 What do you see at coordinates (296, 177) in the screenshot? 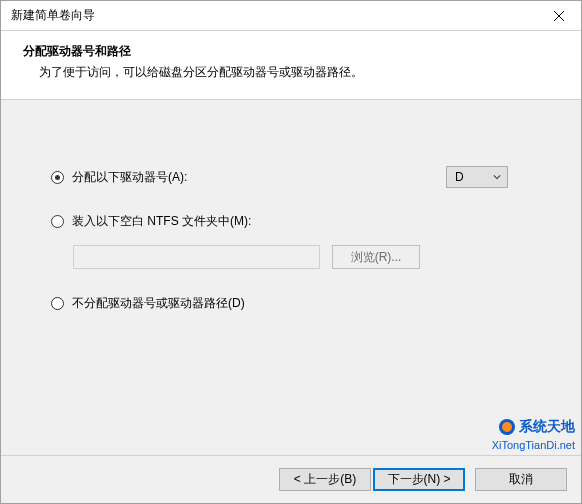
I see `option-assign-letter: 分配以下驱动器号(A): D` at bounding box center [296, 177].